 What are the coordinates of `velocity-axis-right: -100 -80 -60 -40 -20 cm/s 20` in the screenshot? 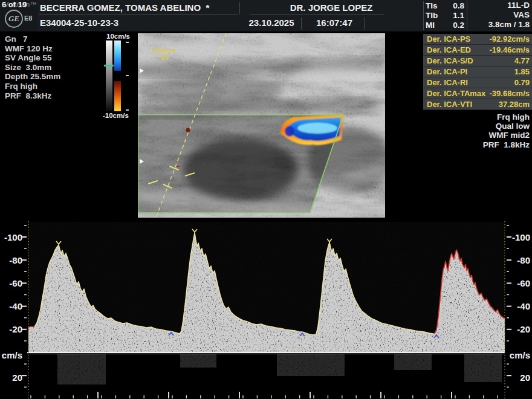 It's located at (520, 309).